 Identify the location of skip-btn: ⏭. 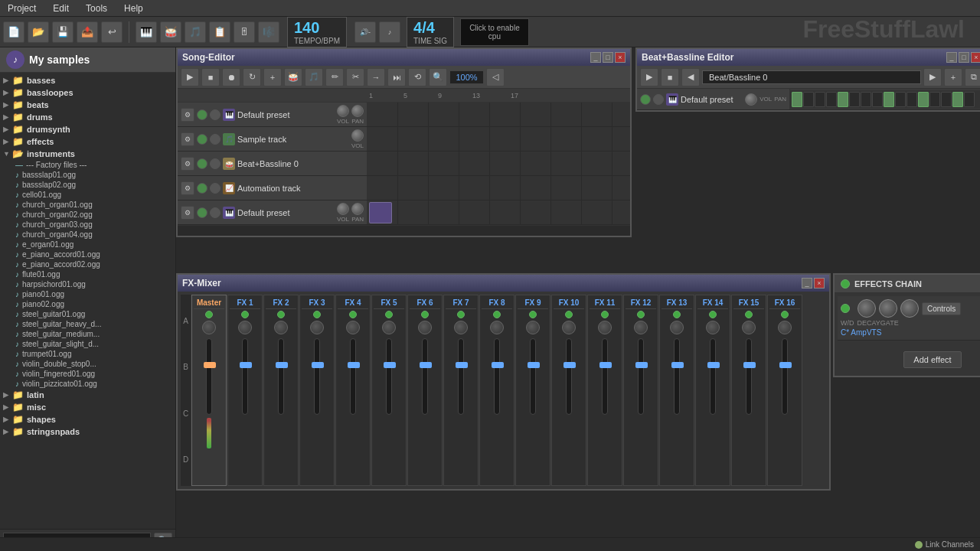
(397, 77).